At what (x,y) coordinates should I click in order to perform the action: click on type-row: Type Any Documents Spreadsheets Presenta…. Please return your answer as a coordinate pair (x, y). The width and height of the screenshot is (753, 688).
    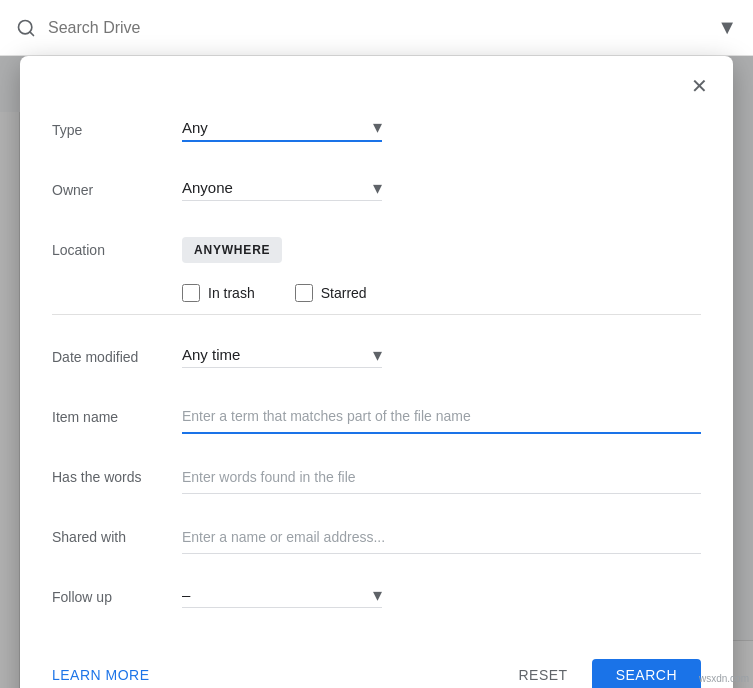
    Looking at the image, I should click on (376, 130).